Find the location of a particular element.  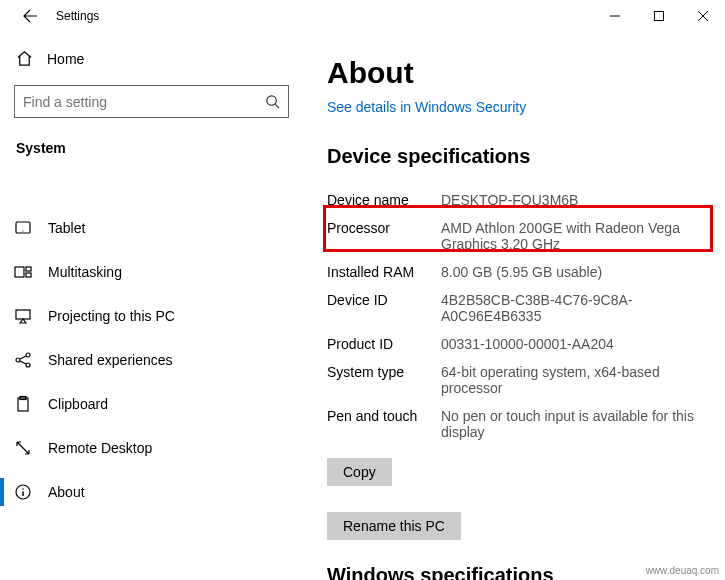

remote-desktop-icon is located at coordinates (23, 448).